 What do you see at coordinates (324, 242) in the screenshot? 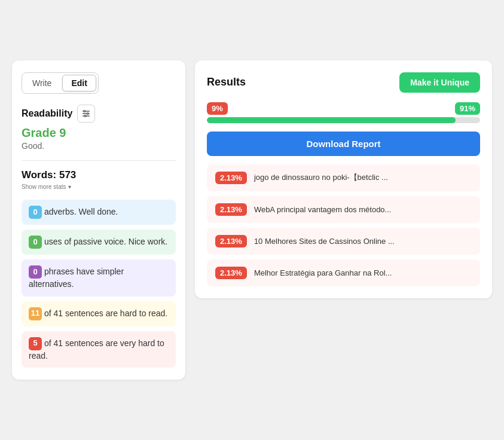
I see `result-title: 10 Melhores Sites de Cassinos Online ...` at bounding box center [324, 242].